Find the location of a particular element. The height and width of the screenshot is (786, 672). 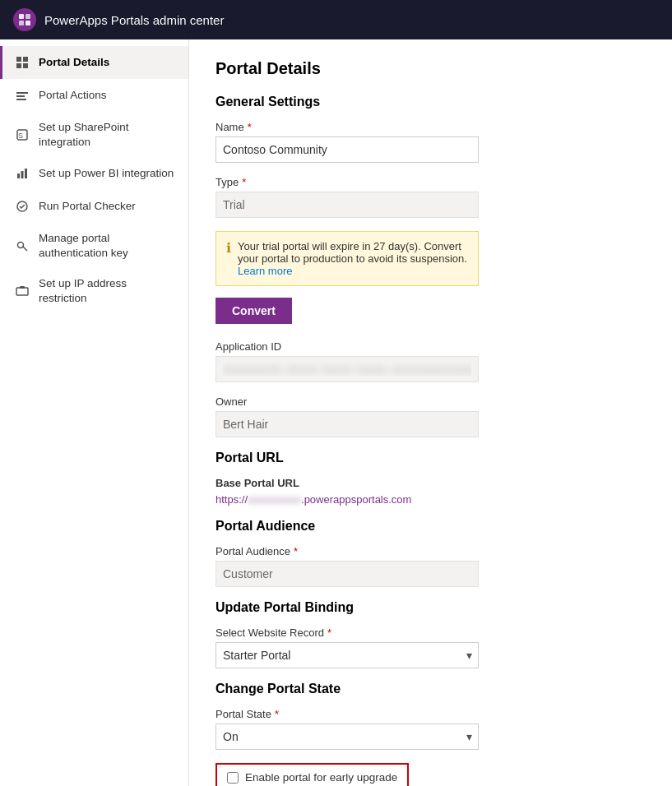

checker-icon is located at coordinates (22, 206).